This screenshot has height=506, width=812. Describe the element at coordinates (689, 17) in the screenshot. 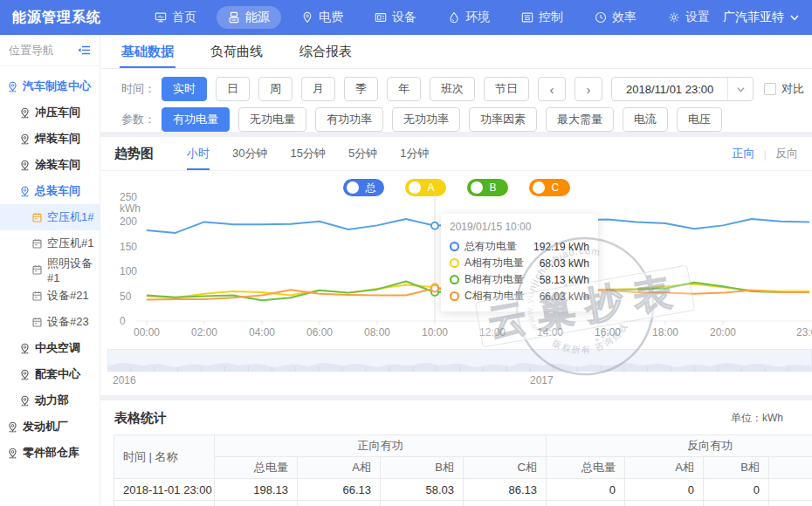

I see `nav-item-settings: 设置` at that location.